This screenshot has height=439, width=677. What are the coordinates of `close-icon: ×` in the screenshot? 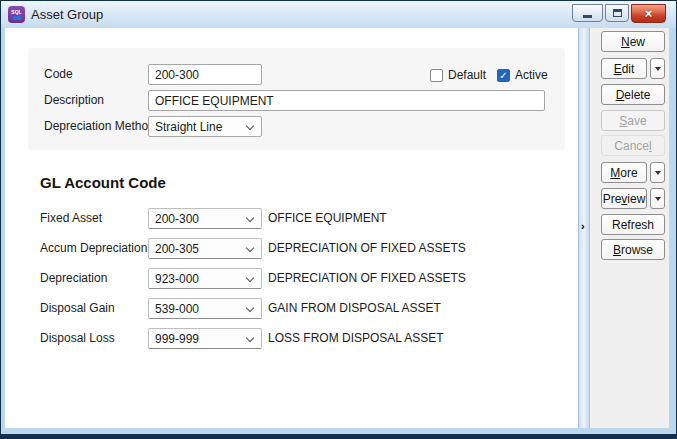 It's located at (649, 14).